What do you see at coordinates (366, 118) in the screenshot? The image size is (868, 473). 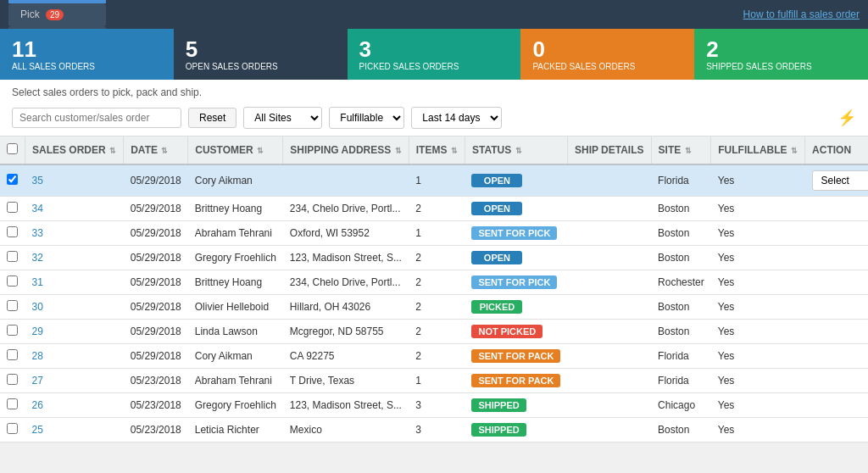 I see `fulfillable-select: FulfillableAll` at bounding box center [366, 118].